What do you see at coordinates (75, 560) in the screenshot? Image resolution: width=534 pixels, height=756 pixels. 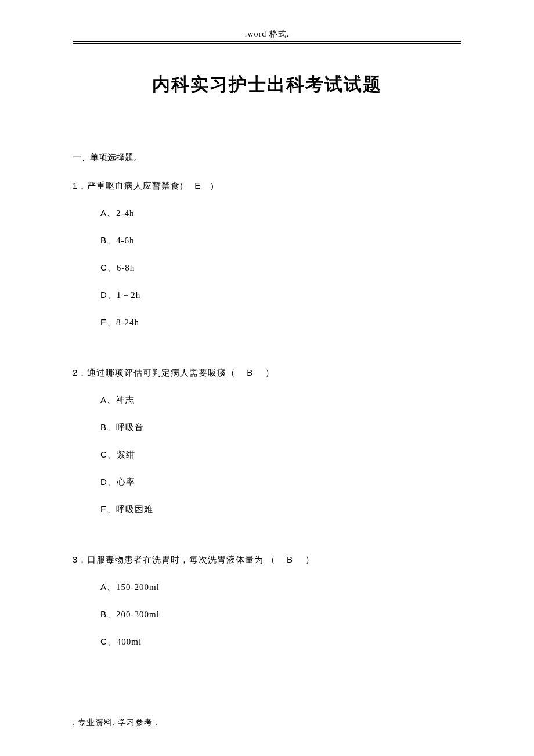 I see `question-number: 3` at bounding box center [75, 560].